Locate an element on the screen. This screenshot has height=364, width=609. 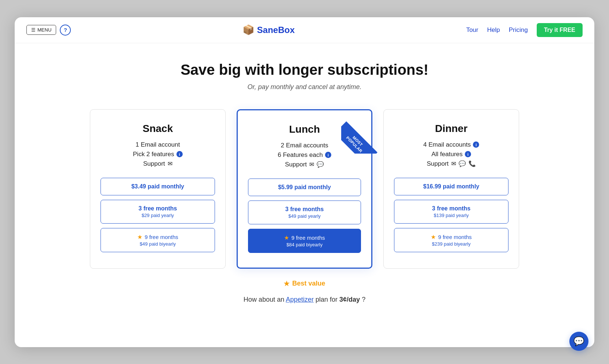
best-value-label: Best value is located at coordinates (309, 284).